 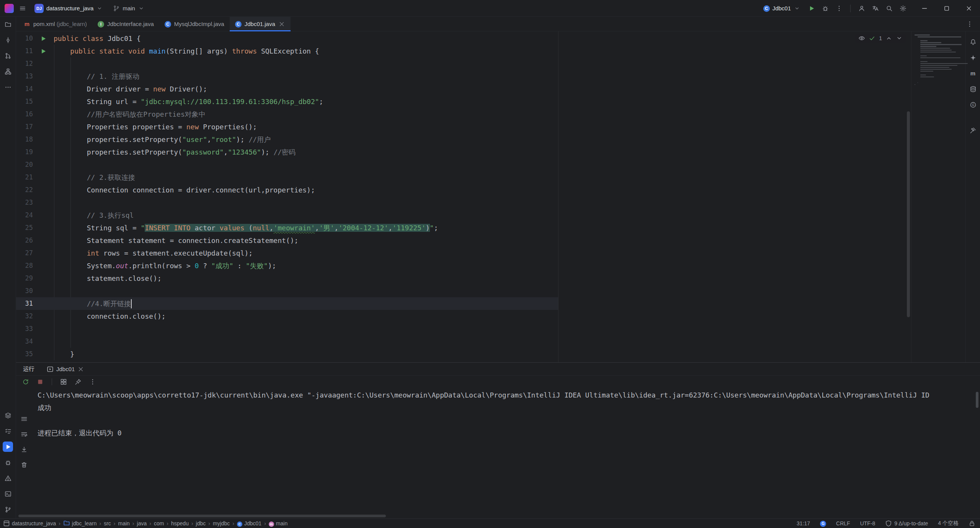 What do you see at coordinates (124, 523) in the screenshot?
I see `breadcrumb-main: main` at bounding box center [124, 523].